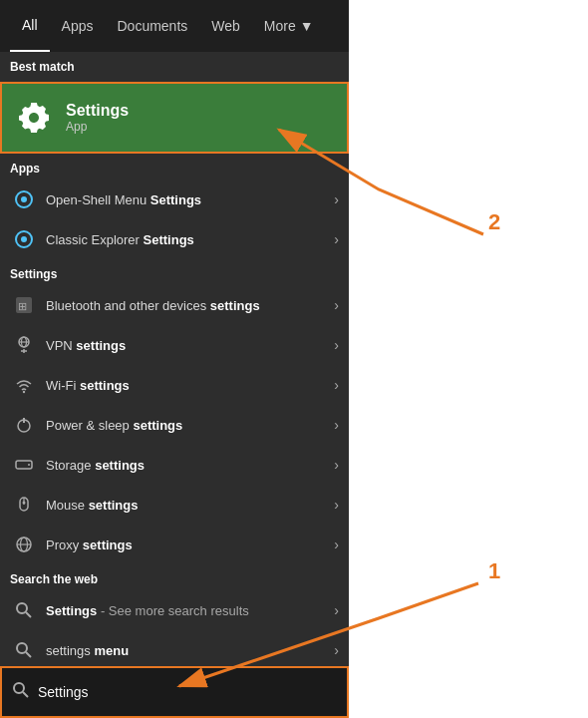  Describe the element at coordinates (24, 199) in the screenshot. I see `open-shell-icon` at that location.